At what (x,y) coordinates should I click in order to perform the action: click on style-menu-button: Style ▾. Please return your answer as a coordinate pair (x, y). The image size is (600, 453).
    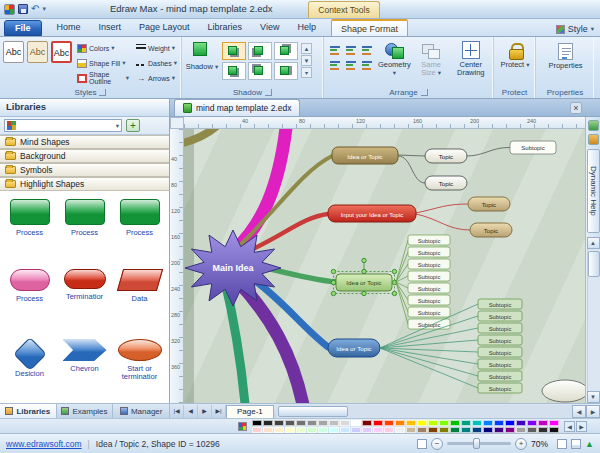
    Looking at the image, I should click on (575, 29).